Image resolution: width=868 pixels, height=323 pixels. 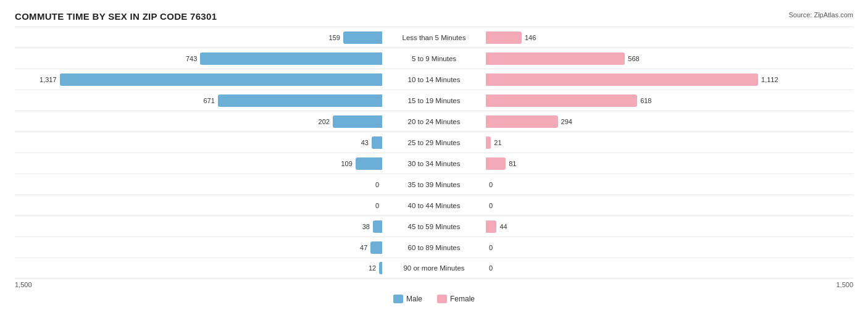 I want to click on left-side: 159, so click(x=200, y=37).